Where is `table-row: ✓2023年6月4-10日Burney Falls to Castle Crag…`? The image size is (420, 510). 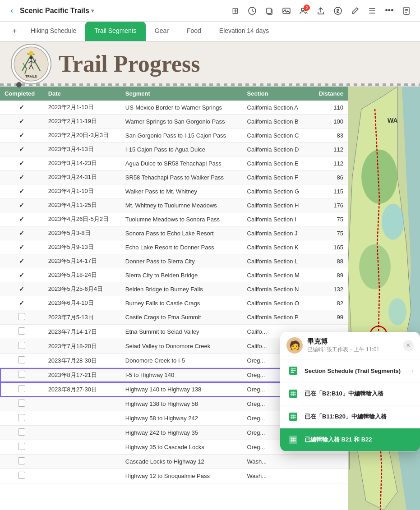 table-row: ✓2023年6月4-10日Burney Falls to Castle Crag… is located at coordinates (174, 303).